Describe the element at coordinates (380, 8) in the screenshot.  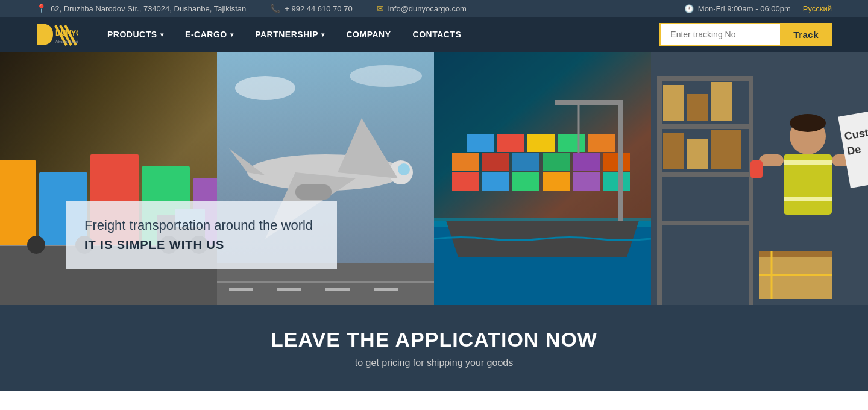
I see `email-icon: ✉` at that location.